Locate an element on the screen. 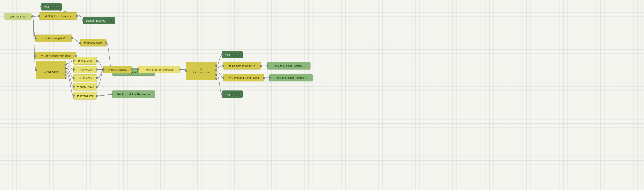 The image size is (644, 190). msg-bottom-label: msg is located at coordinates (228, 94).